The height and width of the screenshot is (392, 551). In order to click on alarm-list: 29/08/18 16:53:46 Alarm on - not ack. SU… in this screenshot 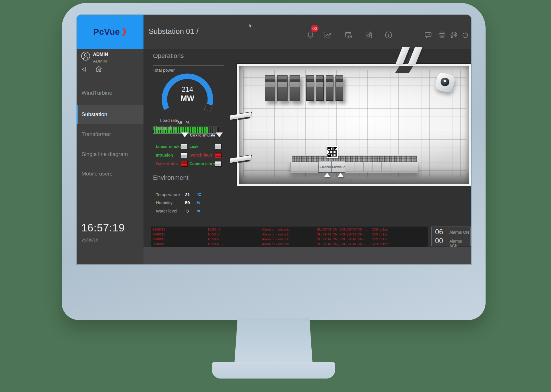, I will do `click(289, 237)`.